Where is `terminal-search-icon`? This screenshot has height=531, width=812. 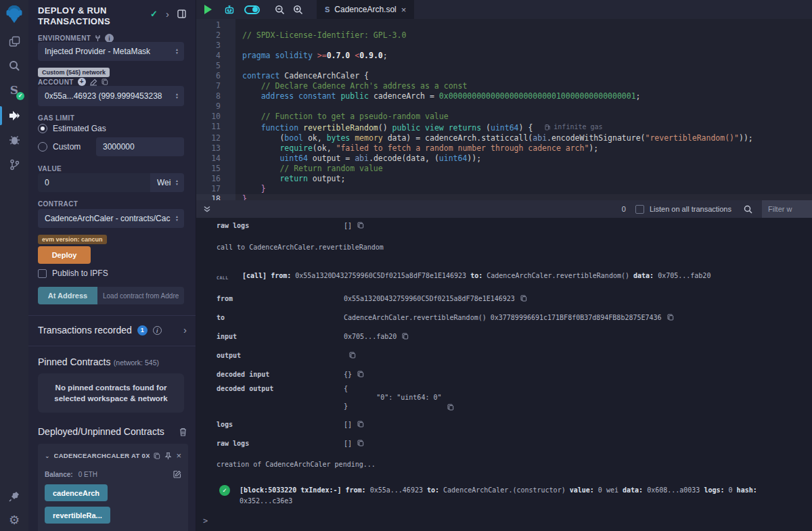 terminal-search-icon is located at coordinates (748, 210).